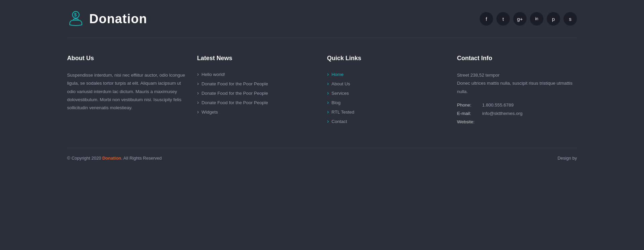 This screenshot has height=250, width=644. Describe the element at coordinates (478, 75) in the screenshot. I see `address-line1: Street 238,52 tempor` at that location.